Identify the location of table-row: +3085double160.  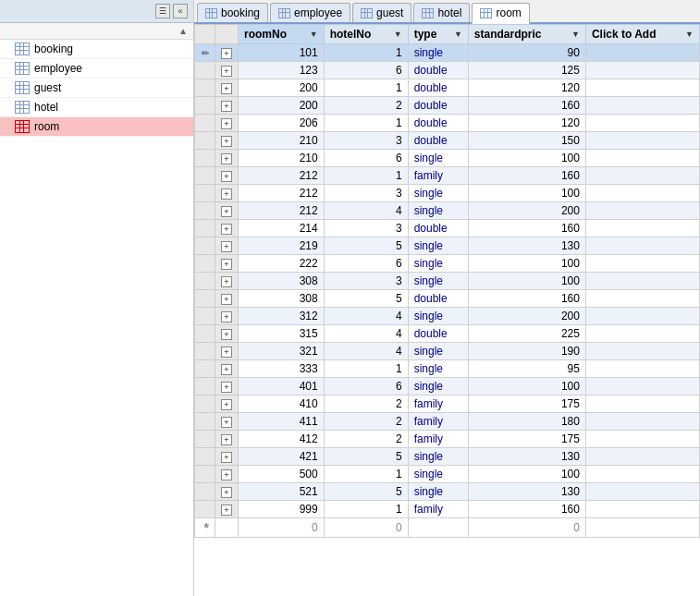
(448, 299).